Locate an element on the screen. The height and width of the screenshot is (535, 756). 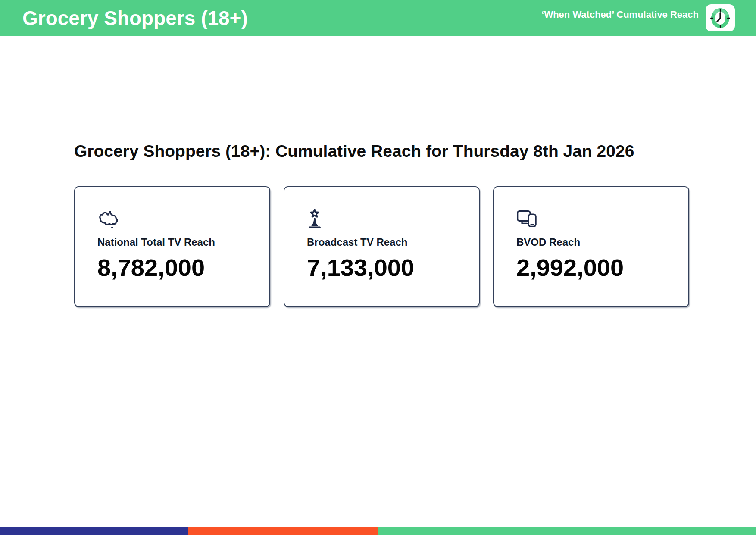
footer-orange-segment is located at coordinates (283, 531).